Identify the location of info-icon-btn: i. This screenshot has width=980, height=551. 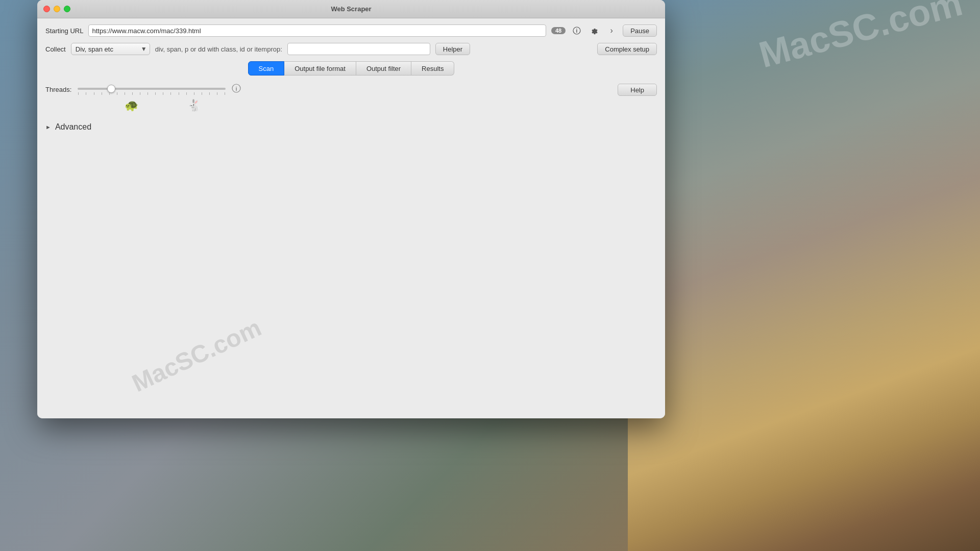
(577, 31).